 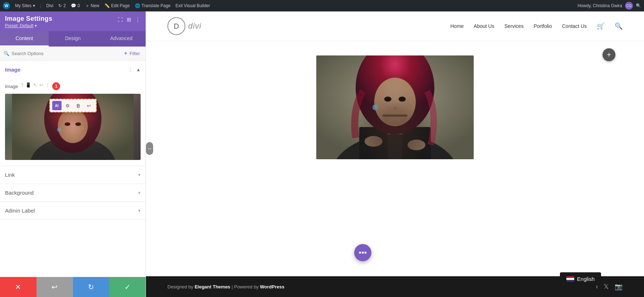 What do you see at coordinates (395, 107) in the screenshot?
I see `page-image-container` at bounding box center [395, 107].